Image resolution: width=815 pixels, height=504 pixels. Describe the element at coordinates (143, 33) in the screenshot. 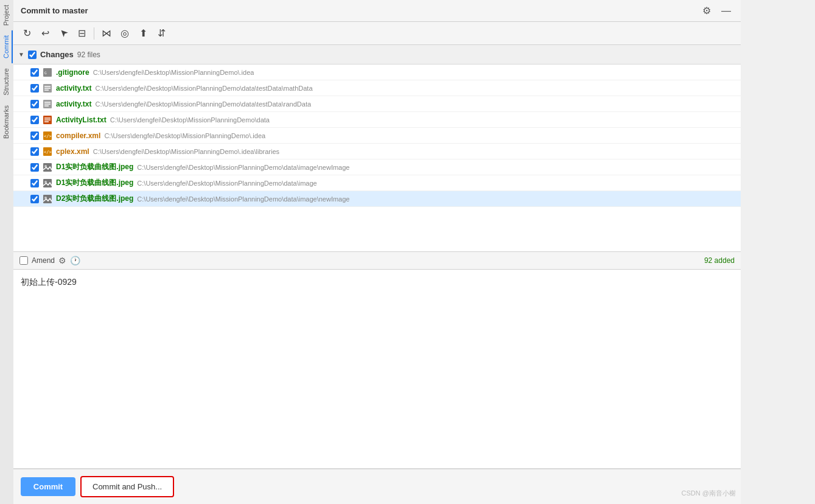

I see `push-button: ⬆` at that location.